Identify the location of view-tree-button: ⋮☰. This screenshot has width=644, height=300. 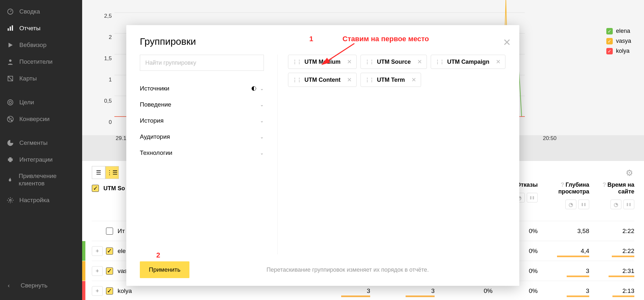
(112, 173).